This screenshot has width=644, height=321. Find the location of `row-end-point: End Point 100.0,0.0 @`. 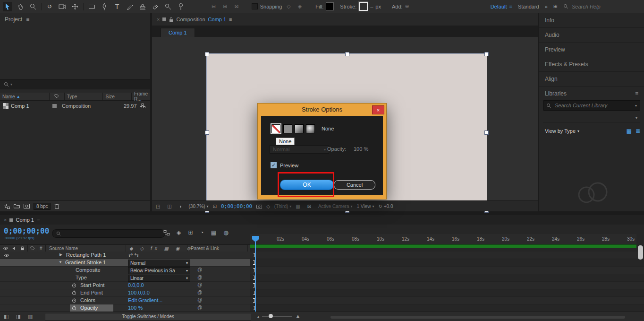

row-end-point: End Point 100.0,0.0 @ is located at coordinates (322, 293).